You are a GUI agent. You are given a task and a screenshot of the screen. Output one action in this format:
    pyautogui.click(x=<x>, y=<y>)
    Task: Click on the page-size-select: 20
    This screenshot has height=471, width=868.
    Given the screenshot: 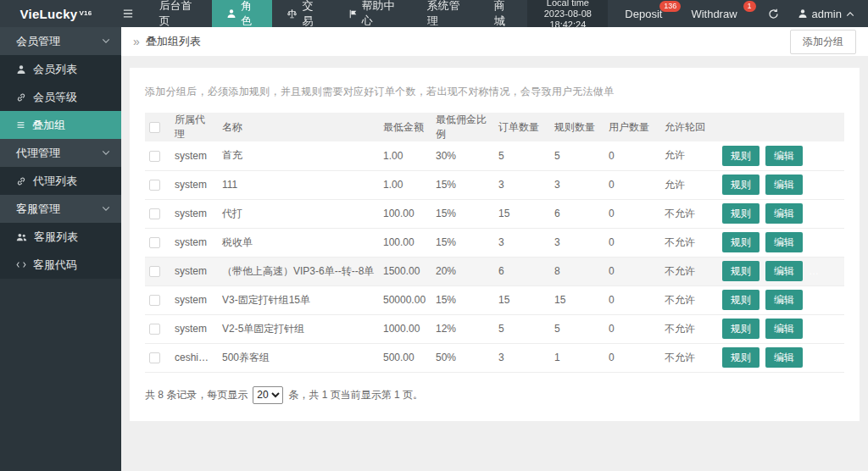 What is the action you would take?
    pyautogui.click(x=268, y=395)
    